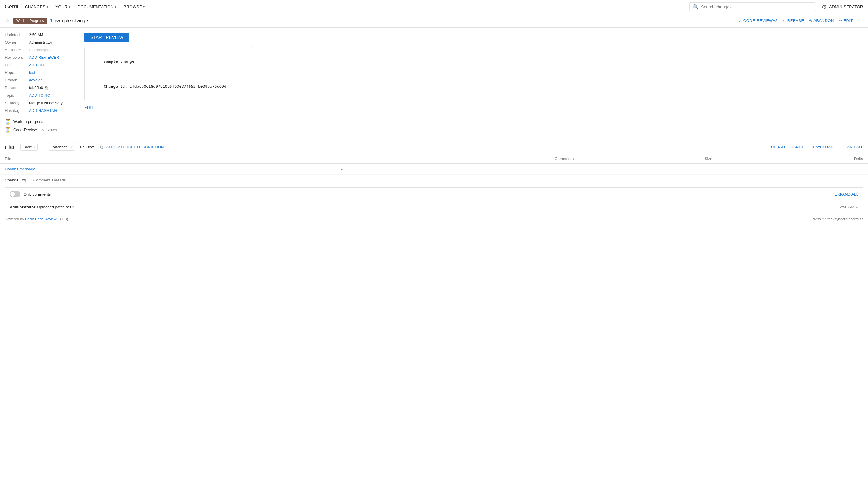  I want to click on footer-gerrit-link: Gerrit Code Review, so click(41, 219).